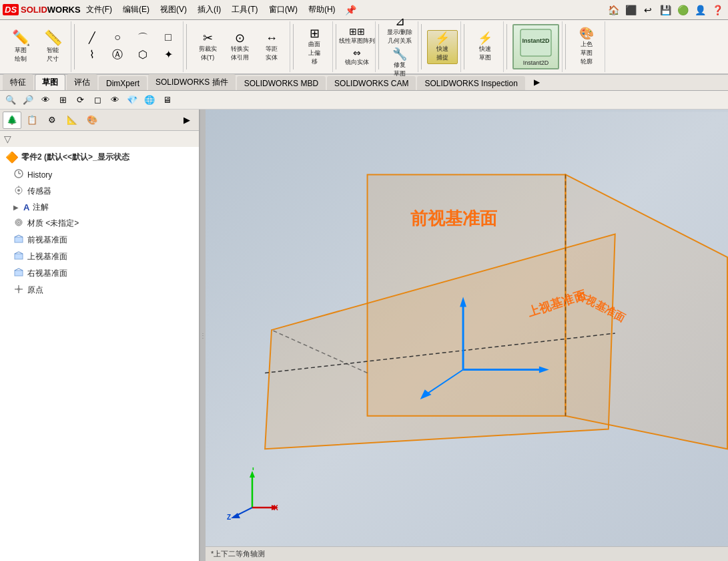 This screenshot has width=728, height=561. I want to click on arc-btn: ⌒, so click(143, 39).